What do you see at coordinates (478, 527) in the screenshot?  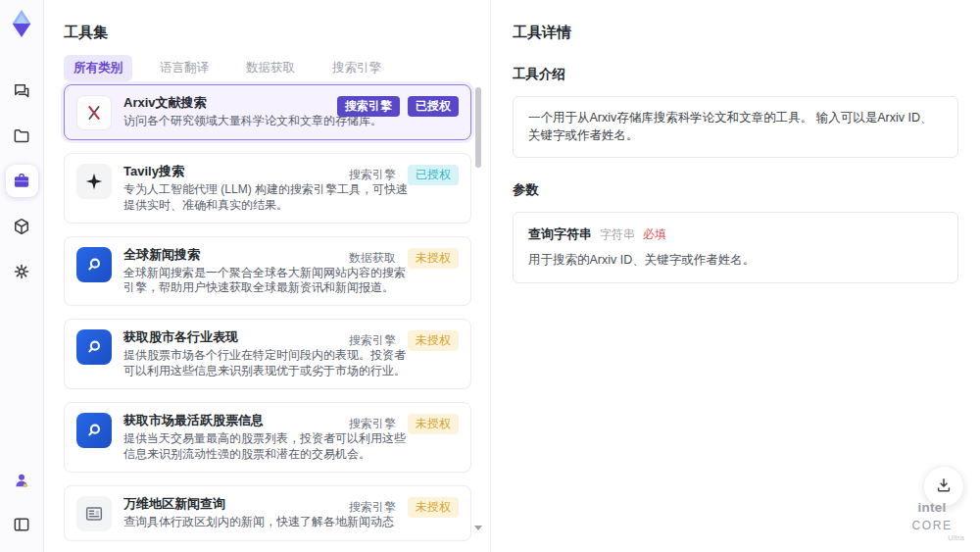 I see `scrollbar-down-arrow` at bounding box center [478, 527].